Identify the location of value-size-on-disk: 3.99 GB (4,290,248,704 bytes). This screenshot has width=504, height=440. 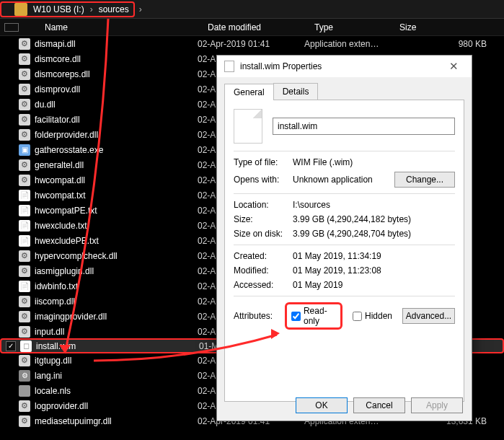
(373, 234).